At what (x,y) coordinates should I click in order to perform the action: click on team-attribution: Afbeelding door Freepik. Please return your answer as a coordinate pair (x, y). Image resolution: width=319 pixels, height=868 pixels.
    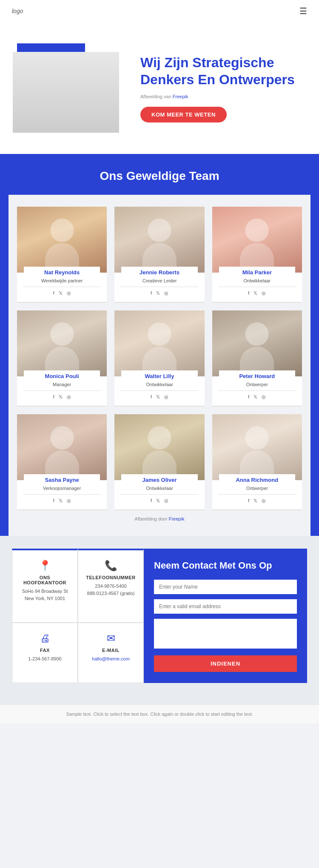
    Looking at the image, I should click on (160, 519).